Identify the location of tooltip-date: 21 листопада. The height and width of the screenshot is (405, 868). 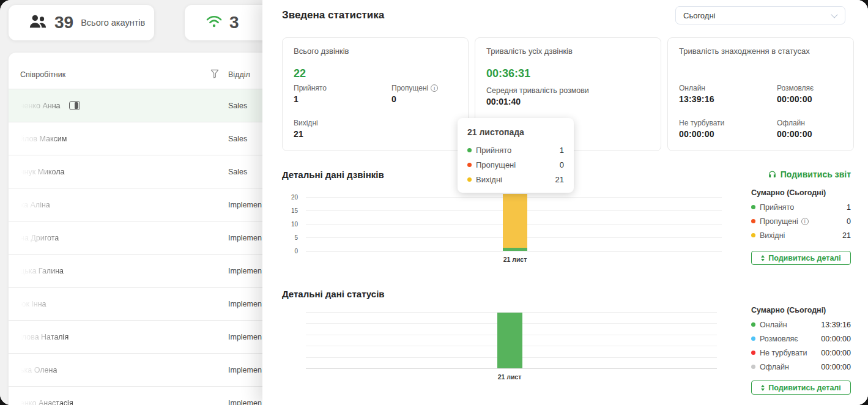
(516, 132).